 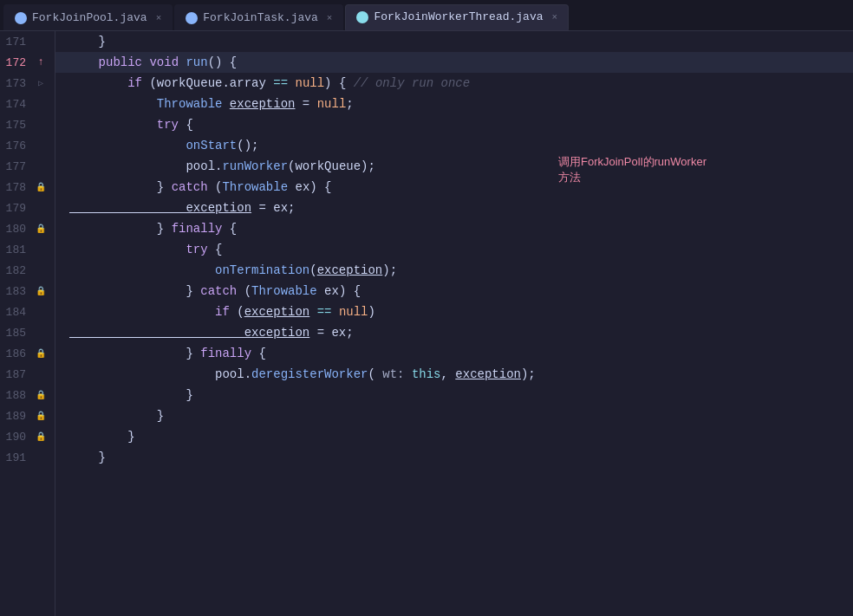 I want to click on line-num-190: 190, so click(x=16, y=437).